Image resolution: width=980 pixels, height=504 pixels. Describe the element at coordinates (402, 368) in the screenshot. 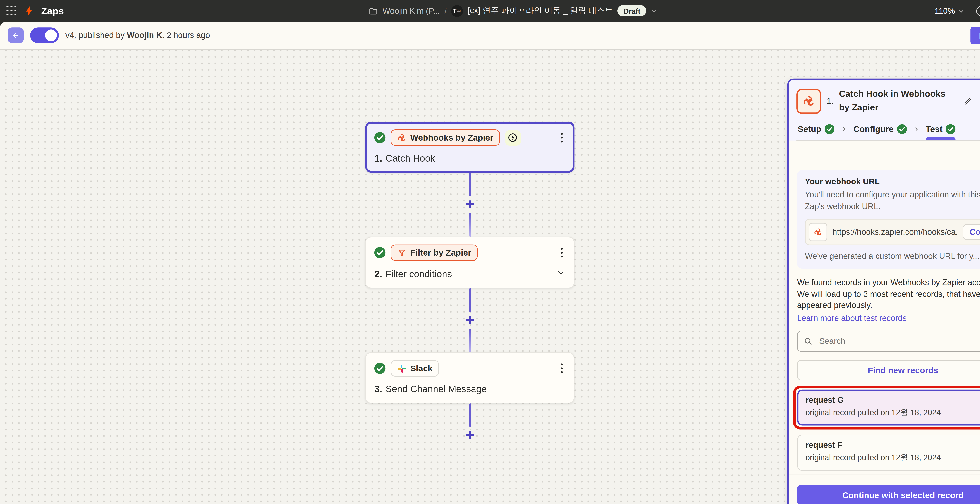

I see `slack-icon` at that location.